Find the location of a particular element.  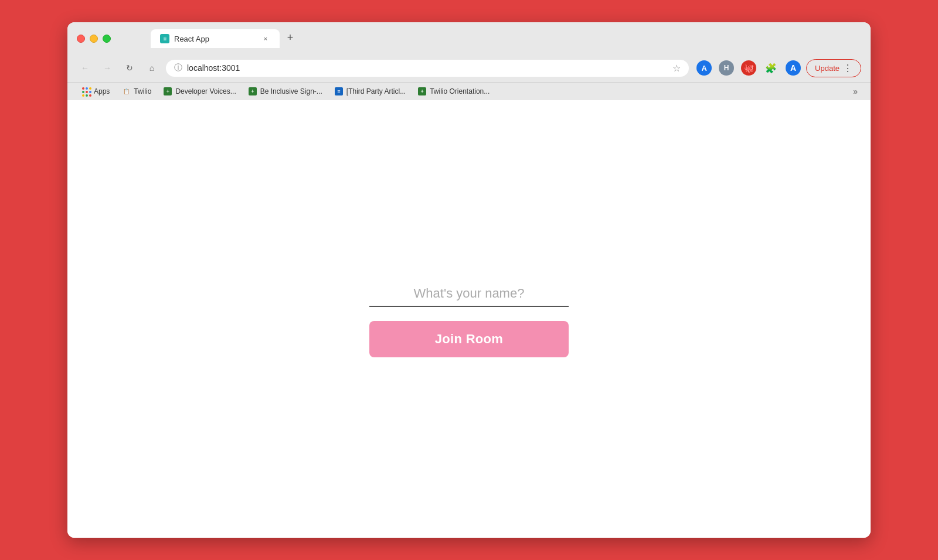

toolbar-icons: A H 🐙 🧩 A Update ⋮ is located at coordinates (778, 68).